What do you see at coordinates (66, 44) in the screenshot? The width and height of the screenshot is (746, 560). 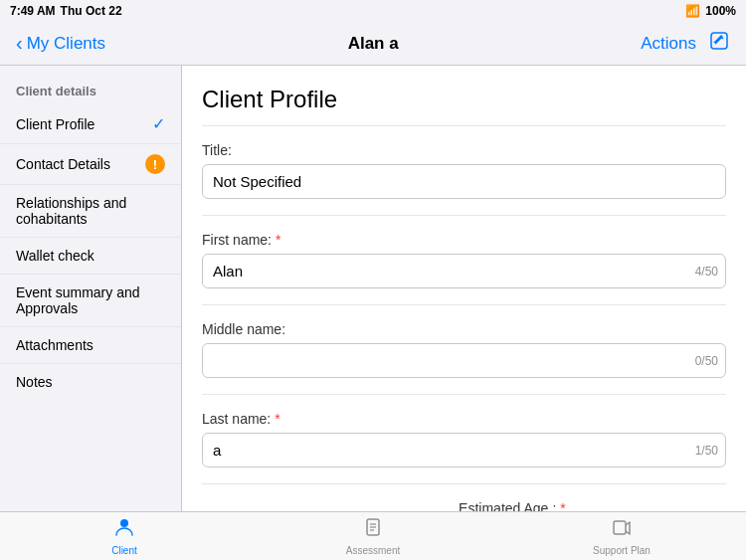 I see `back-label: My Clients` at bounding box center [66, 44].